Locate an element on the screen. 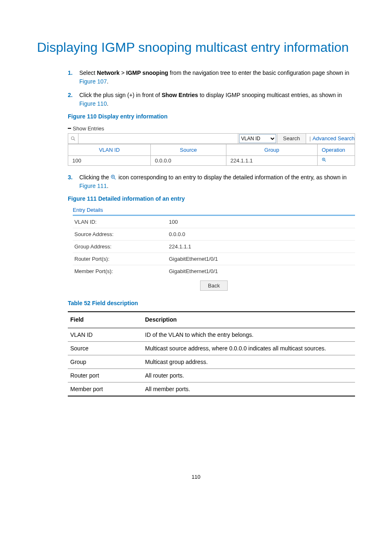 The width and height of the screenshot is (392, 533). cell-field: Source is located at coordinates (105, 348).